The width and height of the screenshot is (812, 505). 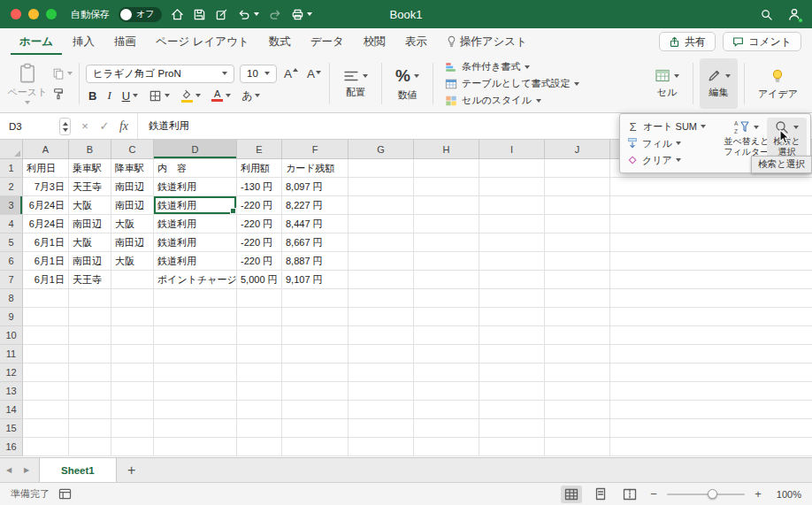 What do you see at coordinates (315, 354) in the screenshot?
I see `cell-F11` at bounding box center [315, 354].